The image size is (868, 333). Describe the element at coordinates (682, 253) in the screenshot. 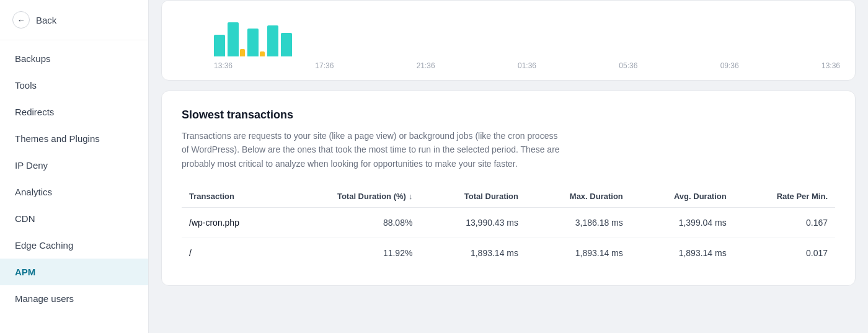

I see `cell-avg-duration: 1,893.14 ms` at that location.